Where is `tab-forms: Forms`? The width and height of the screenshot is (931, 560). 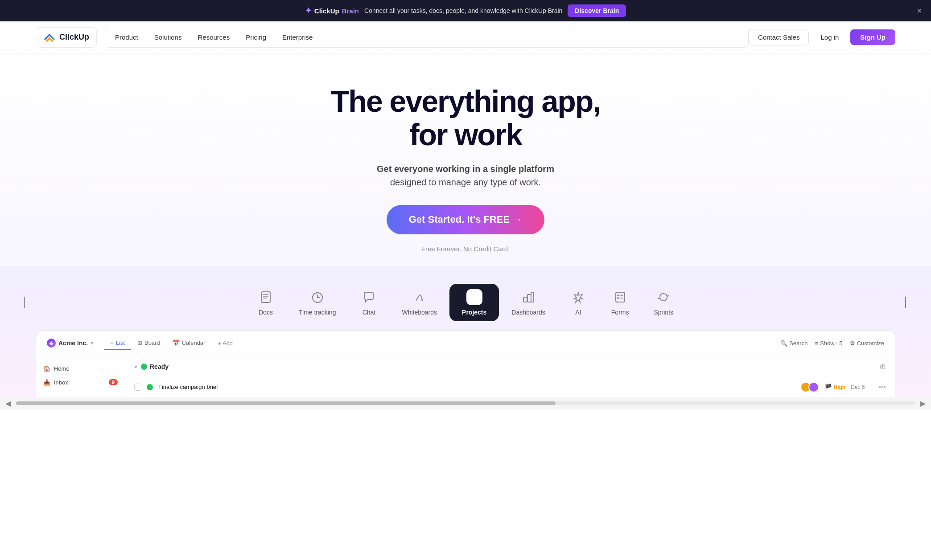 tab-forms: Forms is located at coordinates (620, 302).